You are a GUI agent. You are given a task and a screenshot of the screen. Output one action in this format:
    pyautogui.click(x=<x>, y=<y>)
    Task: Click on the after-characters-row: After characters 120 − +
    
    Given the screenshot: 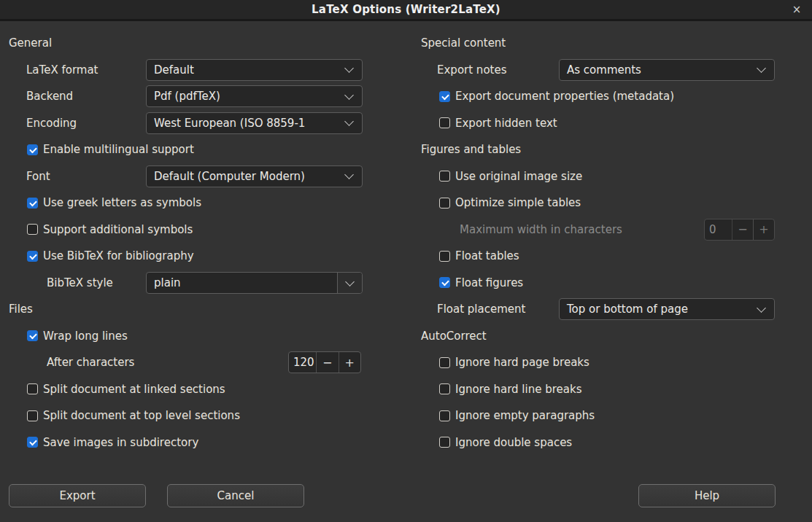 What is the action you would take?
    pyautogui.click(x=203, y=363)
    